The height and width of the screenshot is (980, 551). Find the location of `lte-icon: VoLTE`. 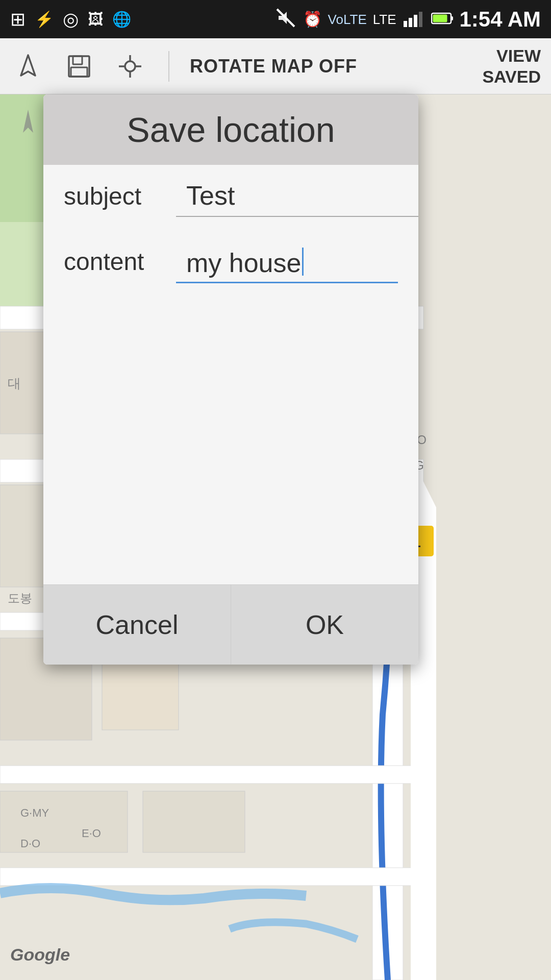

lte-icon: VoLTE is located at coordinates (347, 19).